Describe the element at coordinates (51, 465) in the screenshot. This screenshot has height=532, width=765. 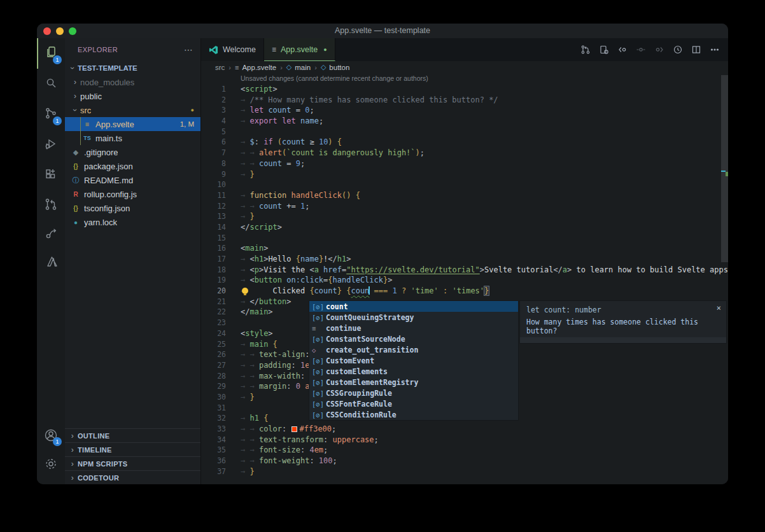
I see `activity-item-settings-gear` at that location.